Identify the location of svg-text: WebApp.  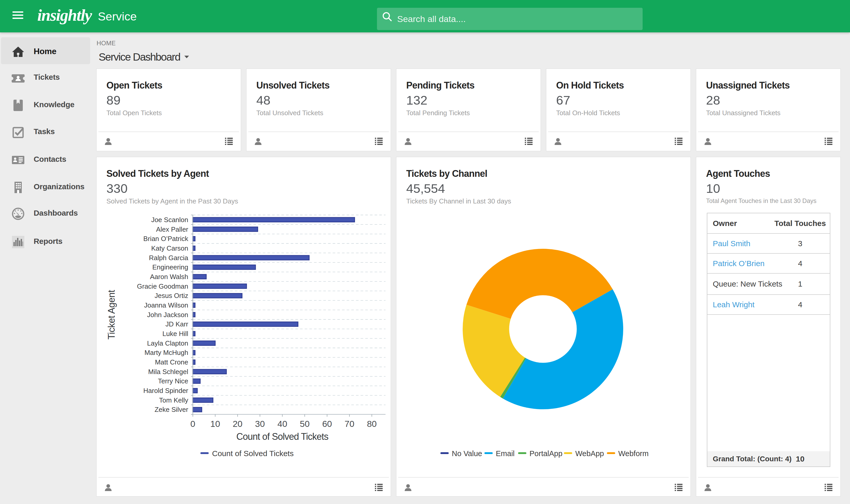
(590, 454).